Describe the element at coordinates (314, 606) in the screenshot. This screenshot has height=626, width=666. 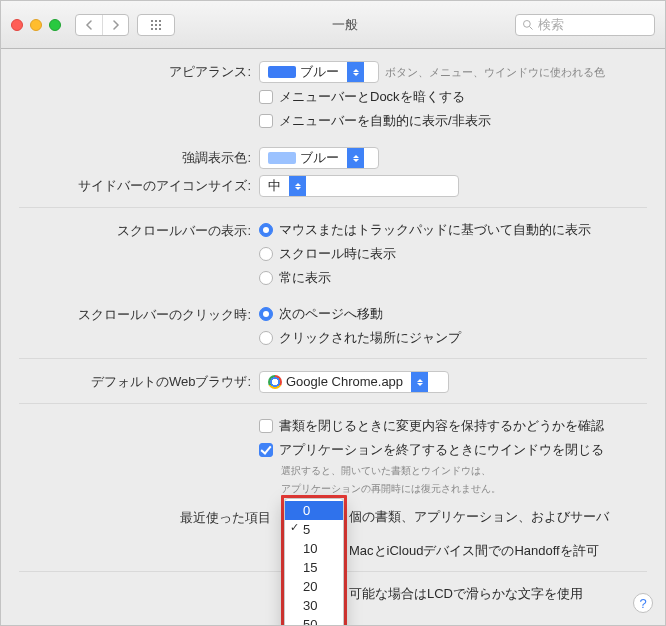
I see `recent-option-30: 30` at that location.